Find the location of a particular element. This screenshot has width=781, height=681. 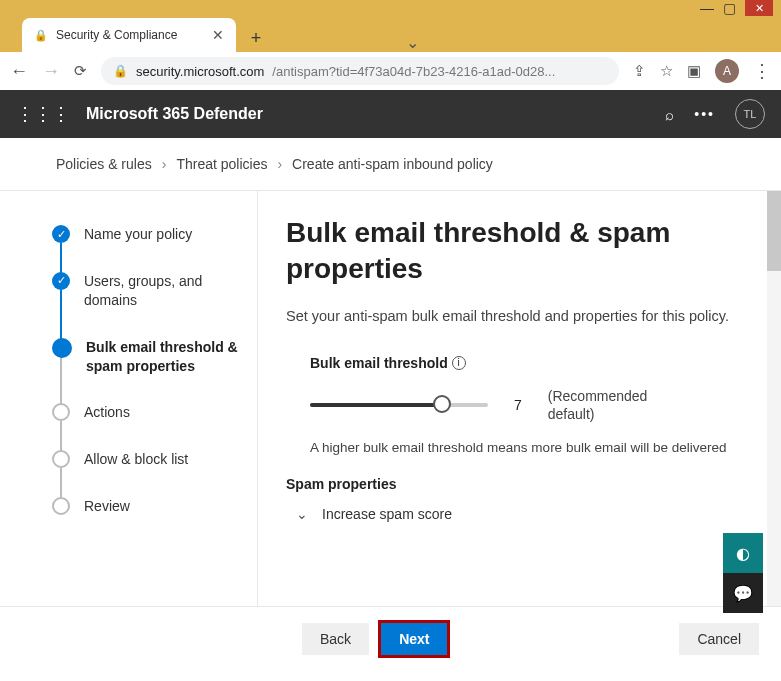

back-button: Back is located at coordinates (336, 639).